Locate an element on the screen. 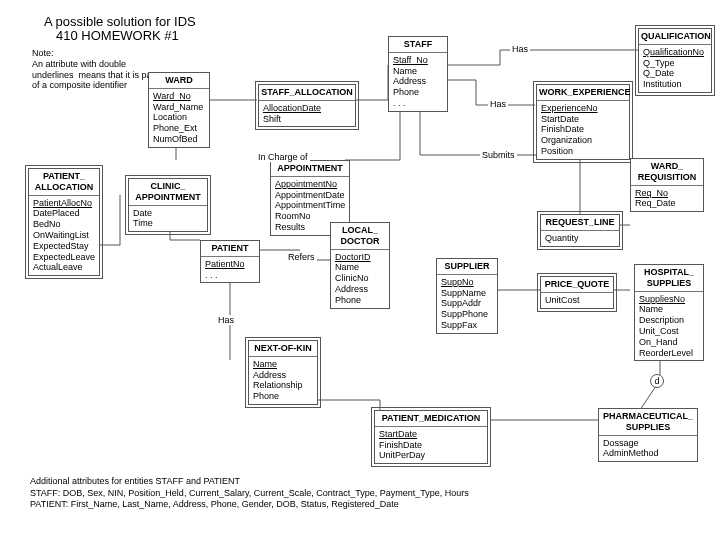 The height and width of the screenshot is (542, 728). footer-line1: Additional attributes for entities STAFF… is located at coordinates (250, 482).